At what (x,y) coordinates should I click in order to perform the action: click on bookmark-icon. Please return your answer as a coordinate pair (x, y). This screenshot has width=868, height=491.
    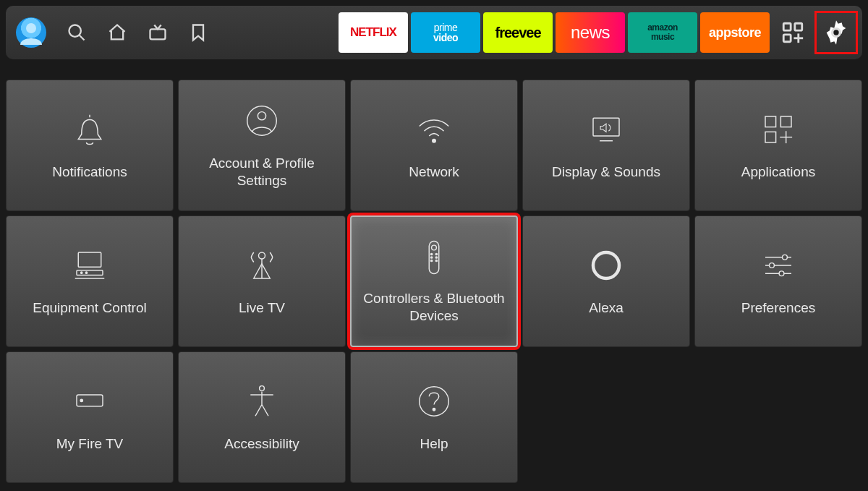
    Looking at the image, I should click on (198, 33).